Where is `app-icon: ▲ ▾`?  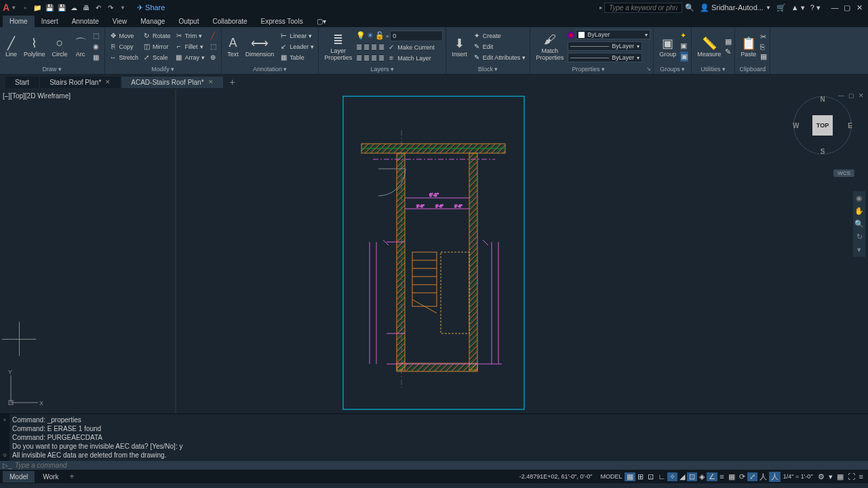 app-icon: ▲ ▾ is located at coordinates (798, 8).